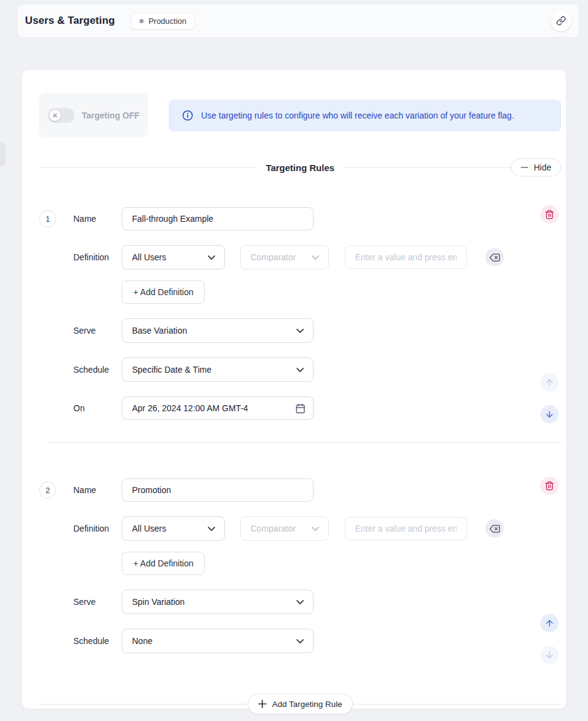 This screenshot has width=588, height=721. Describe the element at coordinates (111, 115) in the screenshot. I see `targeting-toggle-label: Targeting OFF` at that location.